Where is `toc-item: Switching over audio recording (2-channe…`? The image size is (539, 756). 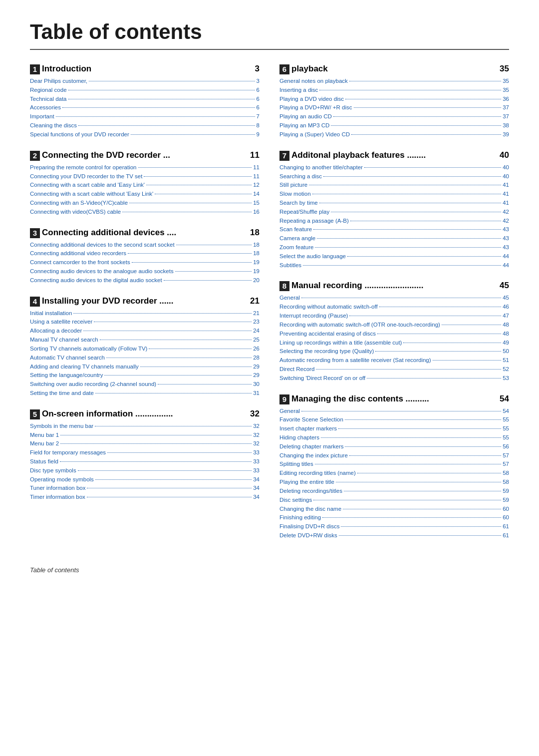 toc-item: Switching over audio recording (2-channe… is located at coordinates (145, 384).